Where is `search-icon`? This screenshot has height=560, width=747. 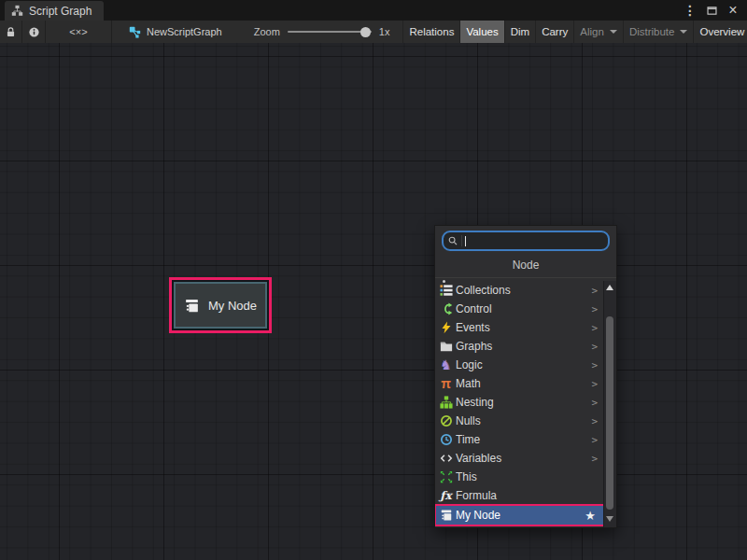
search-icon is located at coordinates (455, 241).